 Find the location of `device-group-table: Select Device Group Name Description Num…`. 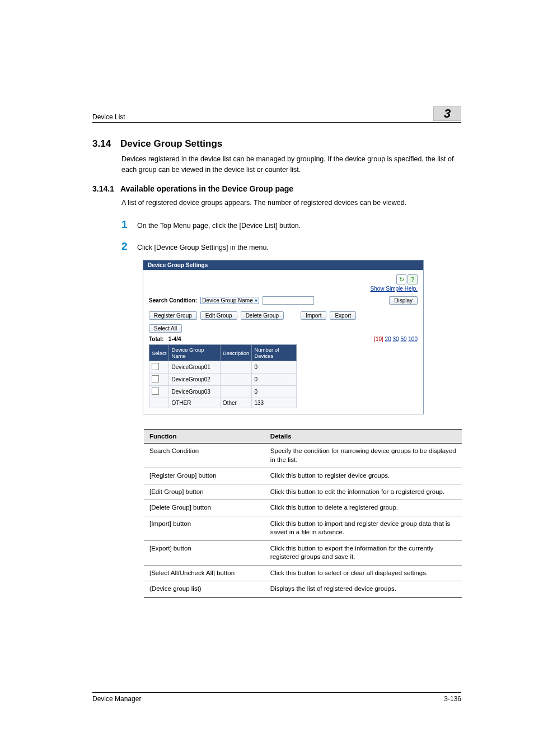

device-group-table: Select Device Group Name Description Num… is located at coordinates (223, 376).